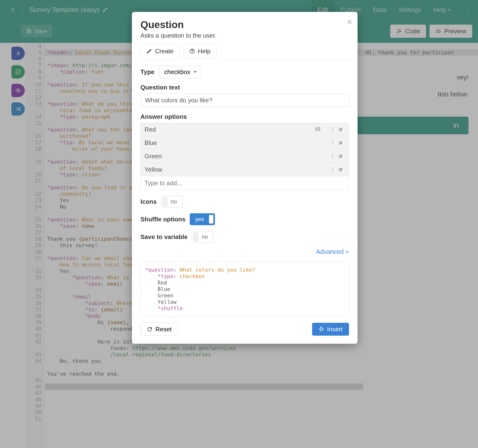  What do you see at coordinates (203, 237) in the screenshot?
I see `savevar-toggle: no` at bounding box center [203, 237].